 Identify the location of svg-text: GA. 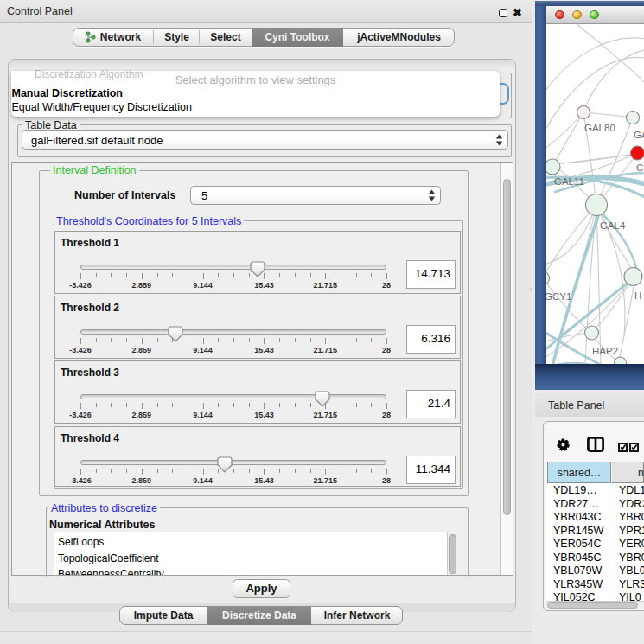
(639, 135).